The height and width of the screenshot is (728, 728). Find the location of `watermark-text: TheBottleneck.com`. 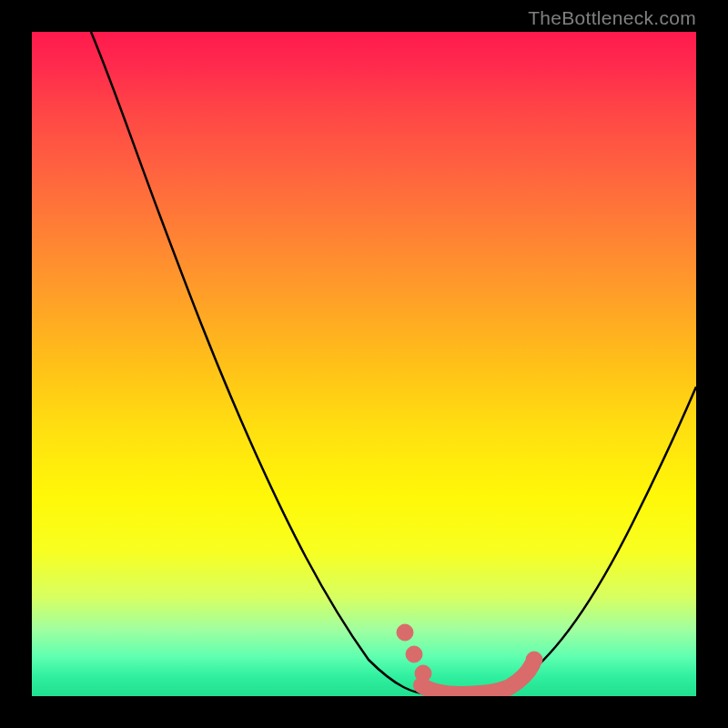

watermark-text: TheBottleneck.com is located at coordinates (612, 18).